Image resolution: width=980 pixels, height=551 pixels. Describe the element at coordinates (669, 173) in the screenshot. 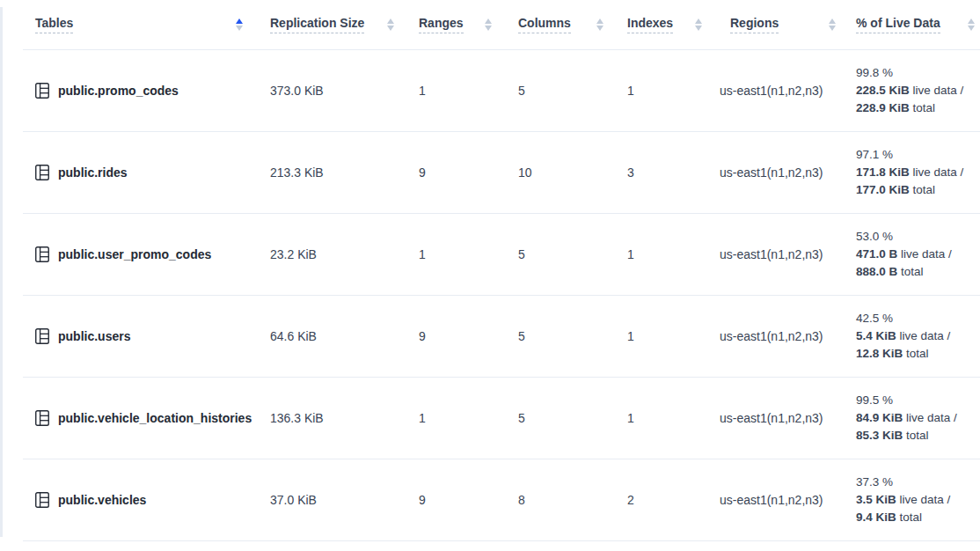

I see `indexes-cell: 3` at that location.